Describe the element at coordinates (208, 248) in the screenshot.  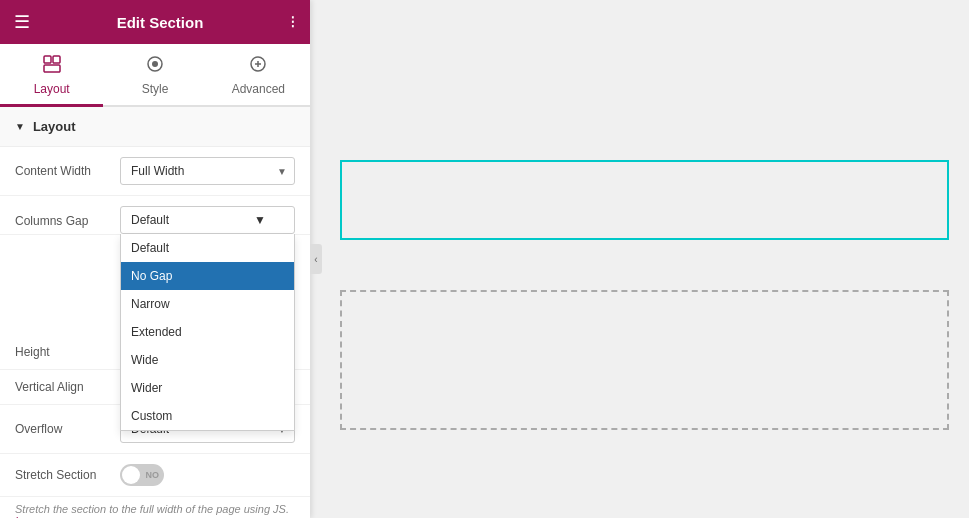
I see `dropdown-item-default: Default` at that location.